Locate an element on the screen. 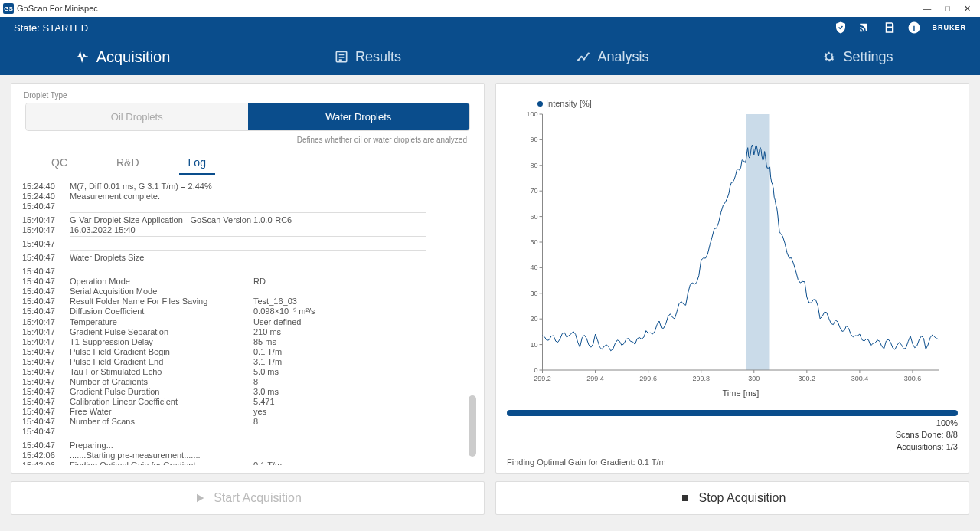 This screenshot has height=531, width=980. subtabs: QC R&D Log is located at coordinates (248, 163).